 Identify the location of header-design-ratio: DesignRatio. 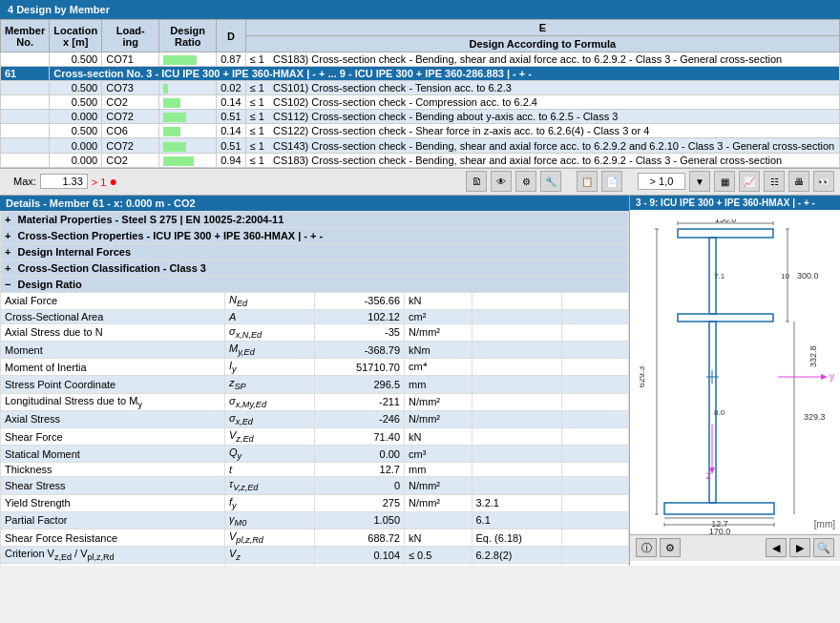
(188, 36).